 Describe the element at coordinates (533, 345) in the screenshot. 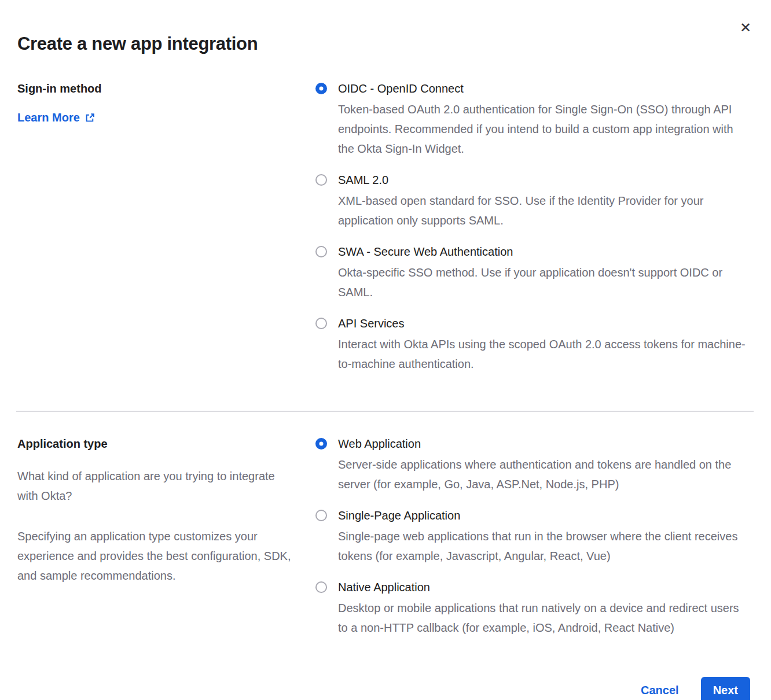

I see `radio-option-api-services: API Services Interact with Okta APIs usi…` at that location.